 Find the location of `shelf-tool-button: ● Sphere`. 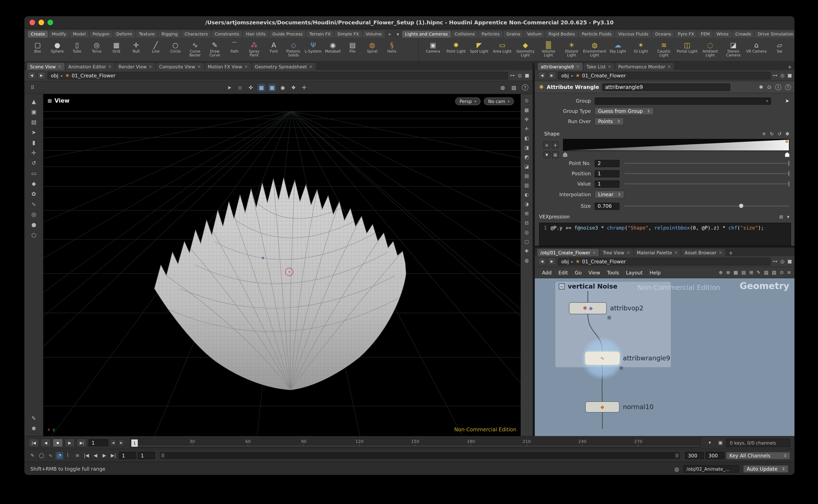

shelf-tool-button: ● Sphere is located at coordinates (57, 49).